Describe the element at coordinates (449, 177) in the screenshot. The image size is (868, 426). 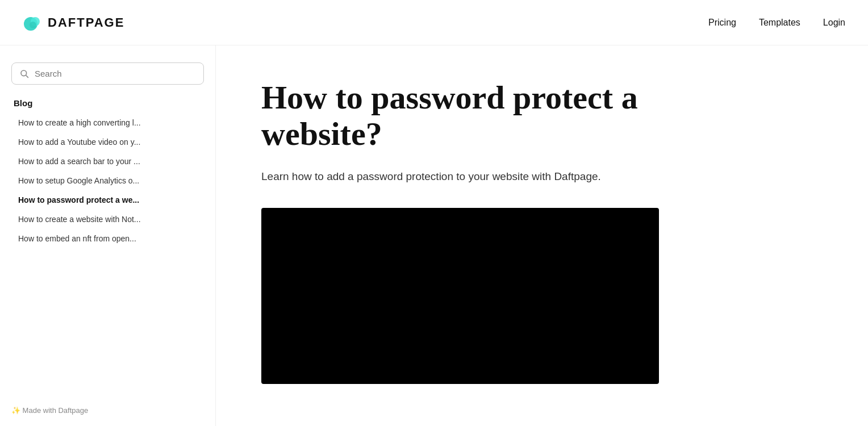
I see `page-subtitle: Learn how to add a password protection t…` at that location.